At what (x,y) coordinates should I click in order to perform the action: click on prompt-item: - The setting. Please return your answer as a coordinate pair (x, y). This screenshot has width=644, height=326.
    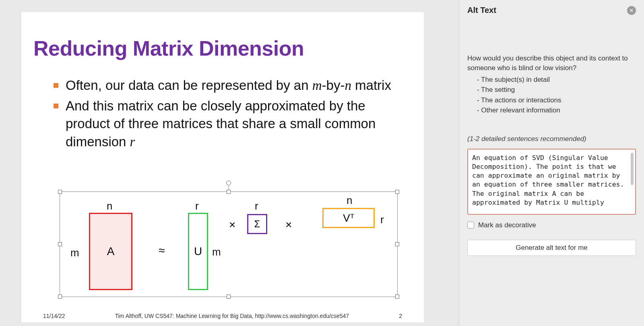
    Looking at the image, I should click on (556, 90).